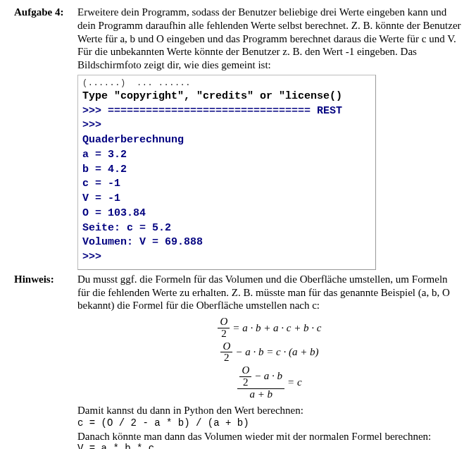 This screenshot has width=476, height=449. Describe the element at coordinates (261, 376) in the screenshot. I see `fraction-num: O 2 − a · b` at that location.